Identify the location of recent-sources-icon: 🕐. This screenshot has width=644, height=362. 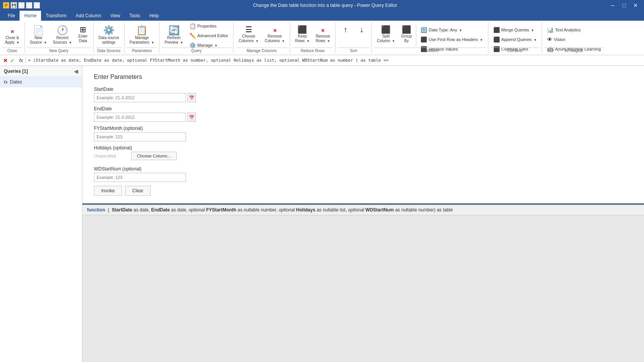
(62, 30).